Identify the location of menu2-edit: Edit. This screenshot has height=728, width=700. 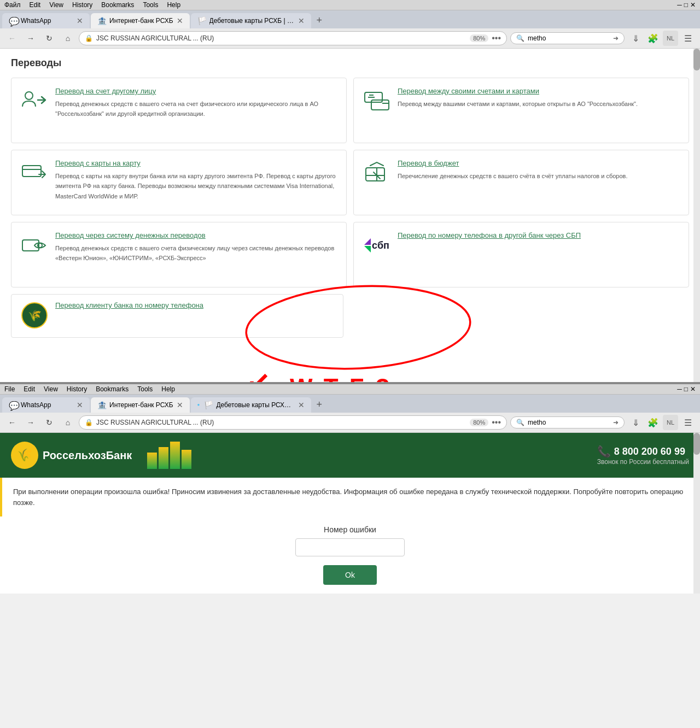
(30, 389).